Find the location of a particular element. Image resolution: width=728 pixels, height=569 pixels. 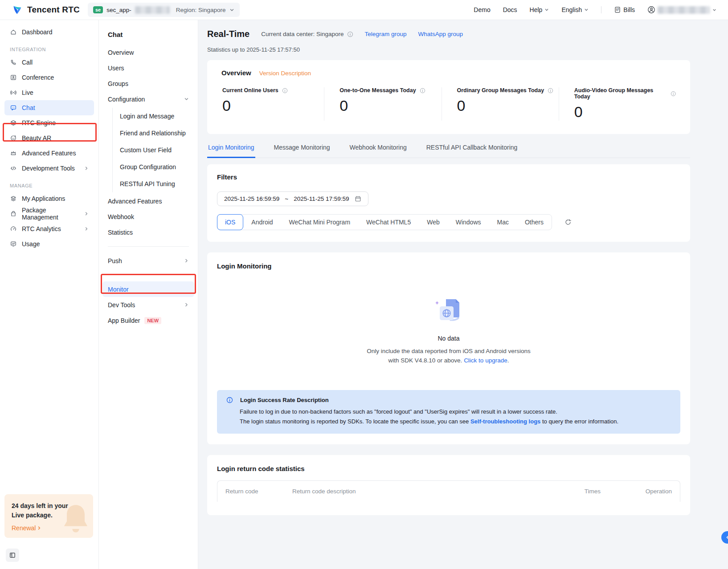

refresh-button is located at coordinates (568, 222).